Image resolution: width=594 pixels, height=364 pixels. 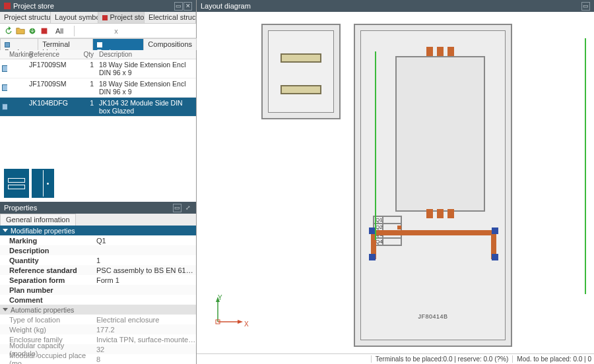 What do you see at coordinates (170, 44) in the screenshot?
I see `ftab-compositions: Compositions` at bounding box center [170, 44].